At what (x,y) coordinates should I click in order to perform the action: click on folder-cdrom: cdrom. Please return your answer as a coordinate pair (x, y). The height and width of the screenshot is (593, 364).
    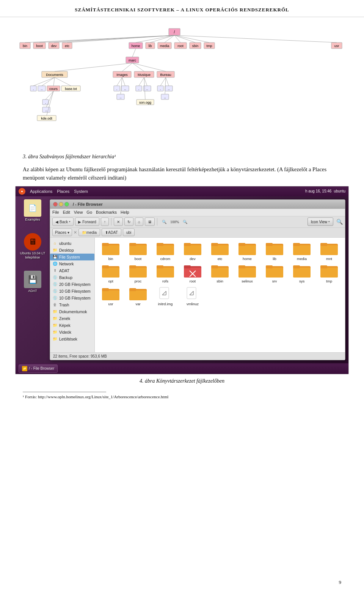
    Looking at the image, I should click on (165, 251).